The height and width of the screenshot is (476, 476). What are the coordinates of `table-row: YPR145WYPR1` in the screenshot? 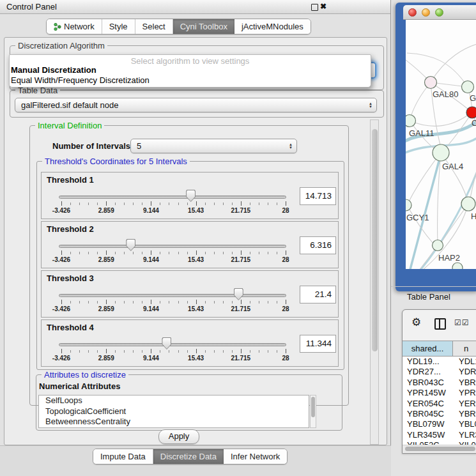 It's located at (440, 393).